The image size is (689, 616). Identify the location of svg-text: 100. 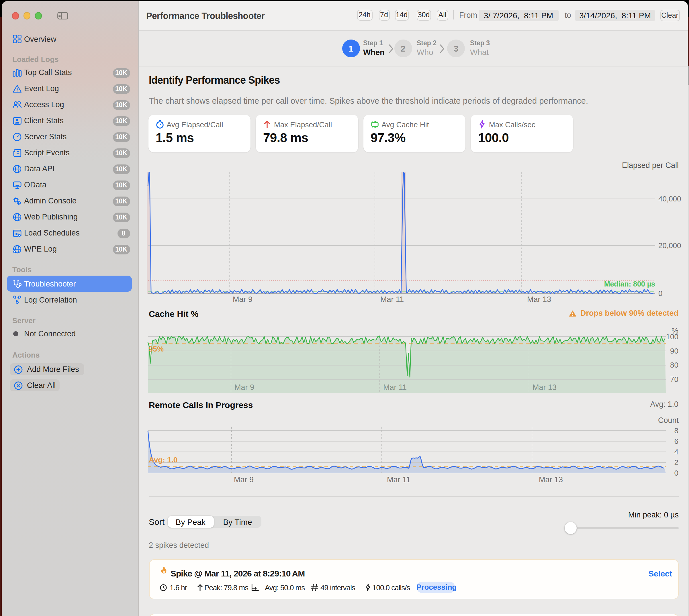
(672, 336).